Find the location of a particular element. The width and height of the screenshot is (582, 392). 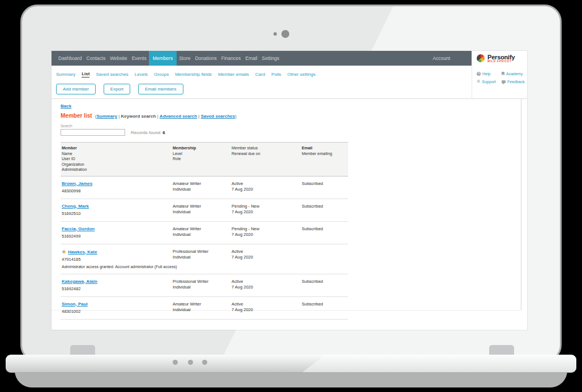

member-user-id: 51692510 is located at coordinates (117, 214).